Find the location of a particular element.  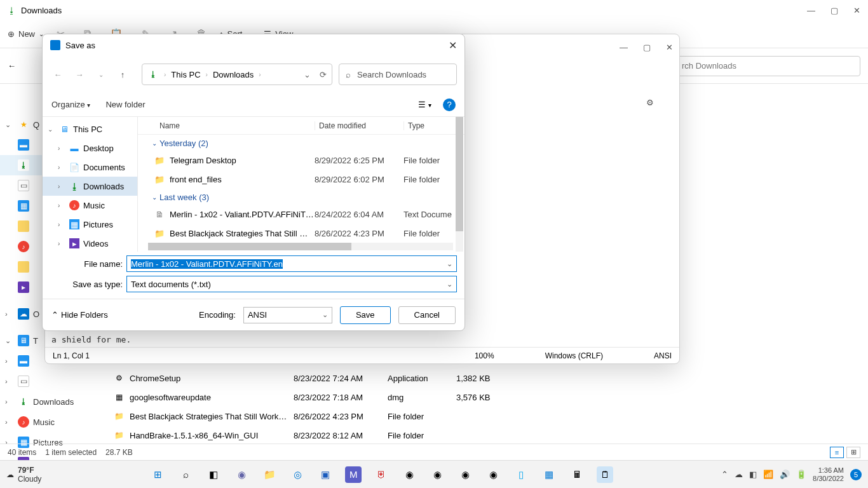

explorer-search: rch Downloads is located at coordinates (768, 66).